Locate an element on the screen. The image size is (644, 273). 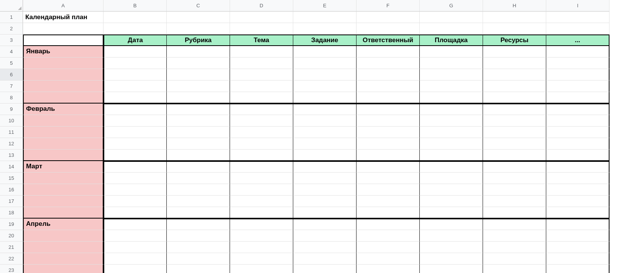
cell-D14 is located at coordinates (261, 167).